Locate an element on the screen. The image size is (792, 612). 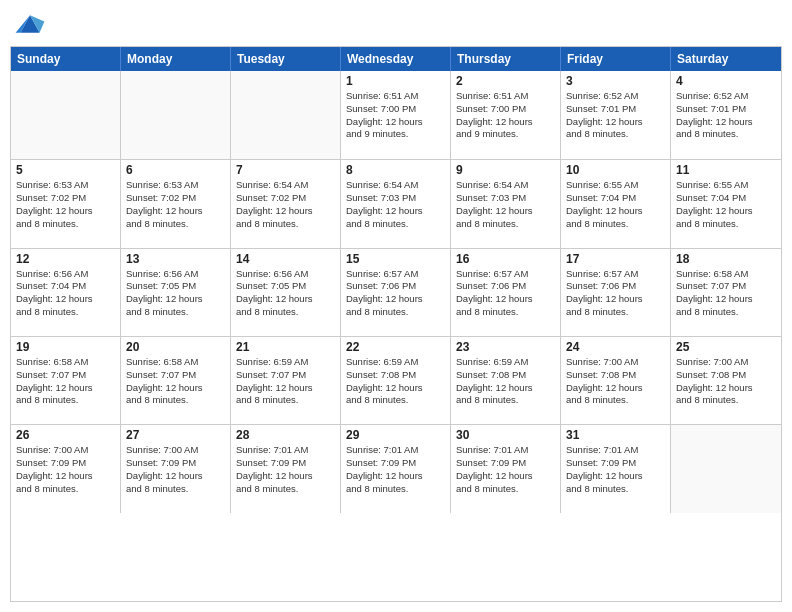
cal-cell-3-2: 13Sunrise: 6:56 AM Sunset: 7:05 PM Dayli… is located at coordinates (176, 292).